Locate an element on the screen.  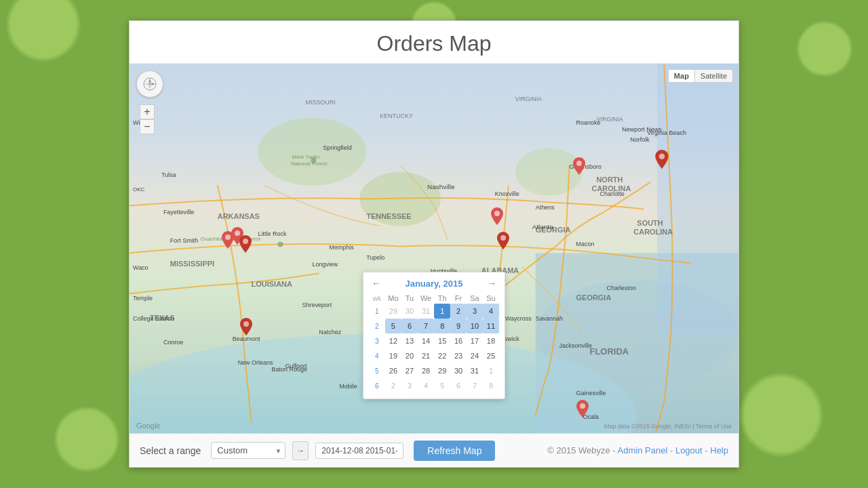
help-link: Help is located at coordinates (719, 450).